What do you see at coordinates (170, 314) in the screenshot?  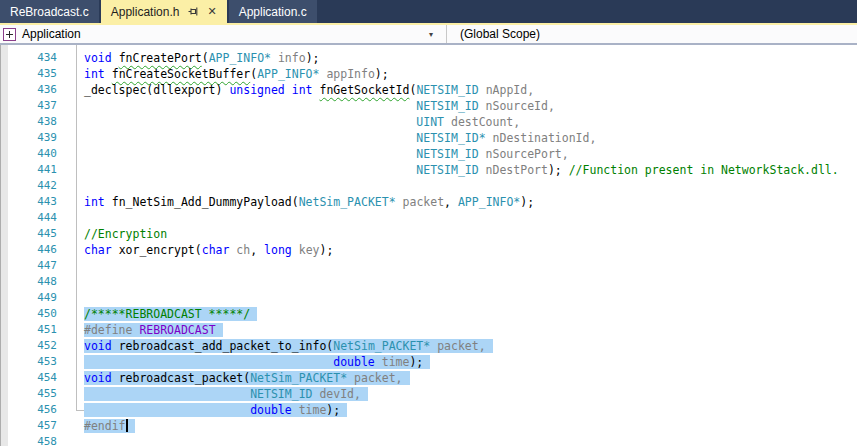 I see `selection-highlight: /*****REBROADCAST *****/` at bounding box center [170, 314].